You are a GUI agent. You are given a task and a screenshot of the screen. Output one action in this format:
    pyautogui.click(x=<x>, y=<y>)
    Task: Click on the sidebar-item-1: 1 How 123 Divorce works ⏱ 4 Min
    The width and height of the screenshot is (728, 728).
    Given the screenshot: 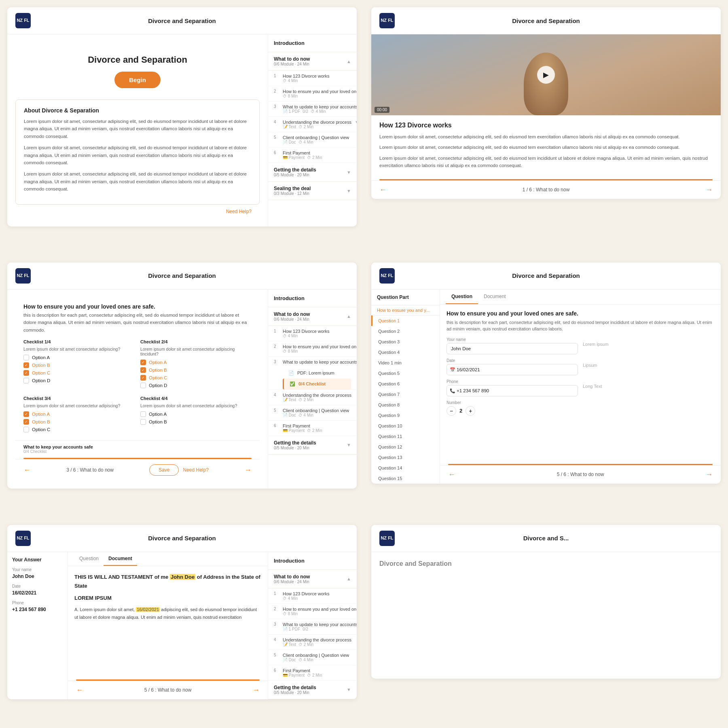 What is the action you would take?
    pyautogui.click(x=312, y=78)
    